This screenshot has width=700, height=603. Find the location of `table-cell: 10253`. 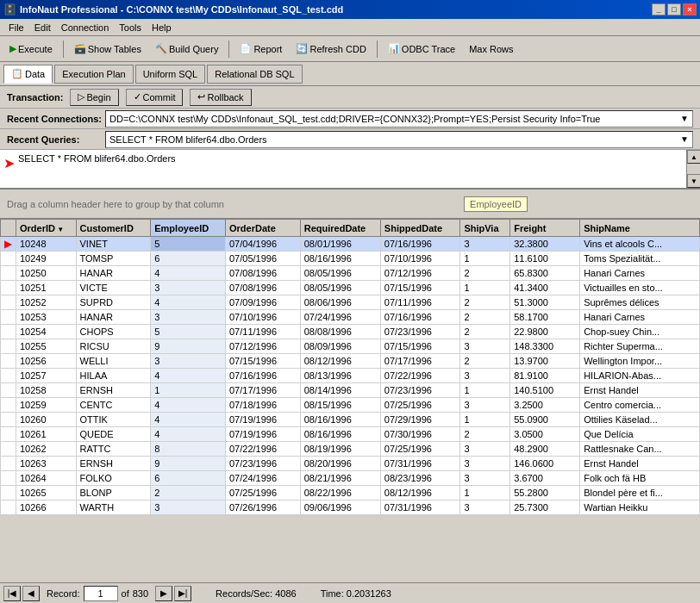

table-cell: 10253 is located at coordinates (47, 317).